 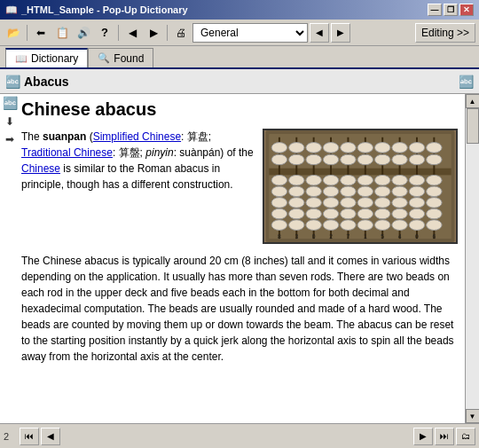 What do you see at coordinates (83, 33) in the screenshot?
I see `speaker-button: 🔊` at bounding box center [83, 33].